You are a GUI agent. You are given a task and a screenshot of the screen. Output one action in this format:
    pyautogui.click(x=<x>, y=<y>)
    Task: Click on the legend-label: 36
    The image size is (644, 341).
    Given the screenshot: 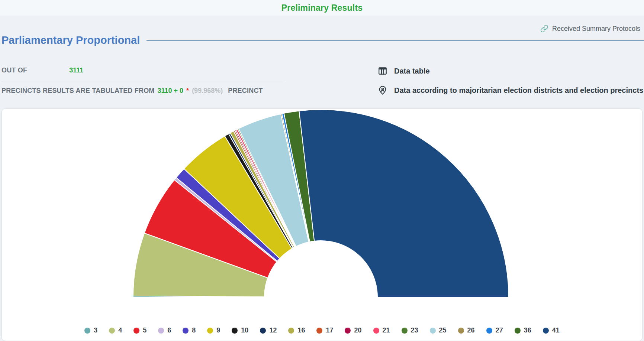 What is the action you would take?
    pyautogui.click(x=528, y=331)
    